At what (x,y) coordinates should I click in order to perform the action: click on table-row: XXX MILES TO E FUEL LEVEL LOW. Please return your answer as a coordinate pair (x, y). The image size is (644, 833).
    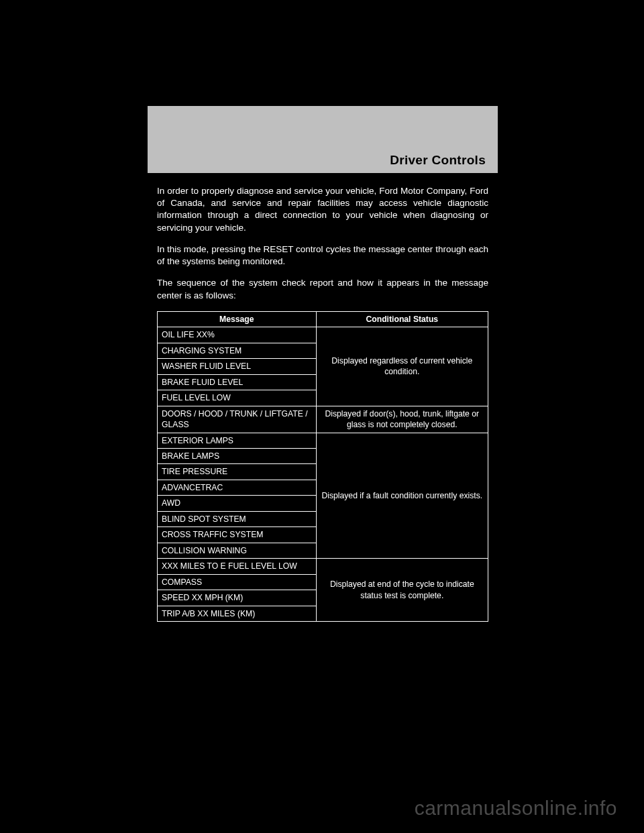
    Looking at the image, I should click on (237, 566).